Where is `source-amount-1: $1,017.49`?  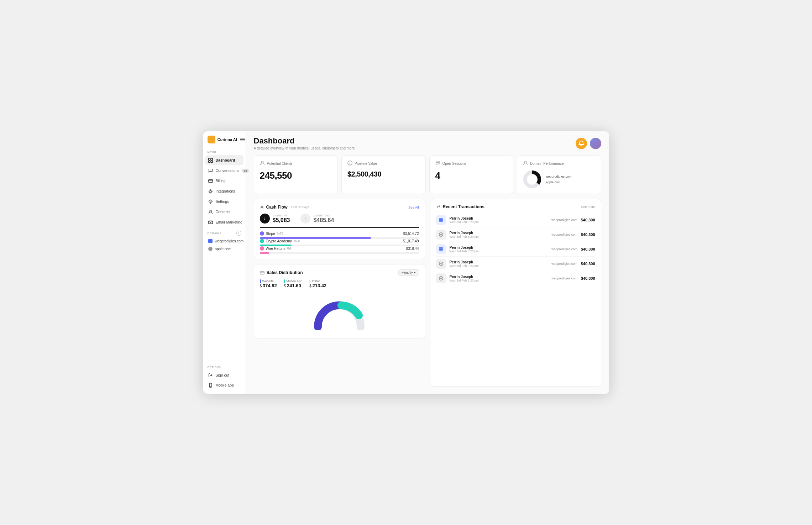 source-amount-1: $1,017.49 is located at coordinates (411, 241).